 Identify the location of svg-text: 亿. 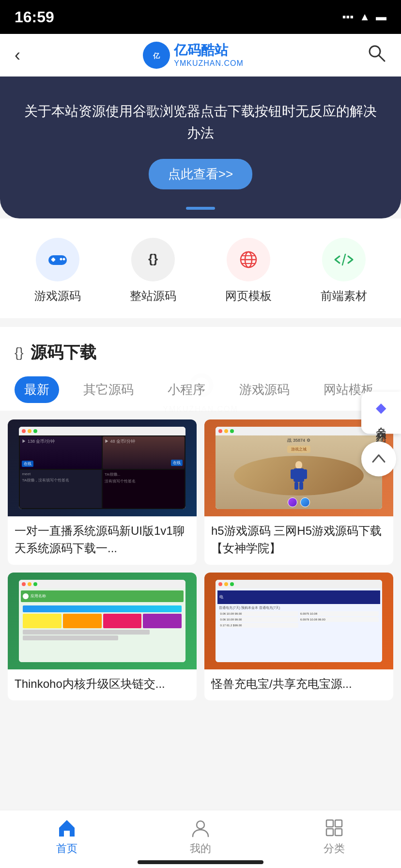
(156, 56).